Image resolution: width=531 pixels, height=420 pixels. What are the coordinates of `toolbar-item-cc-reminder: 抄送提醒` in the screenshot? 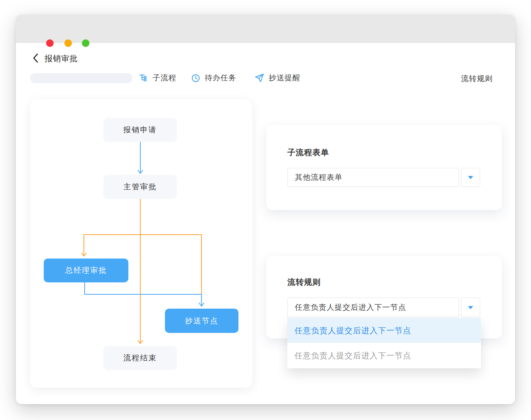 It's located at (277, 78).